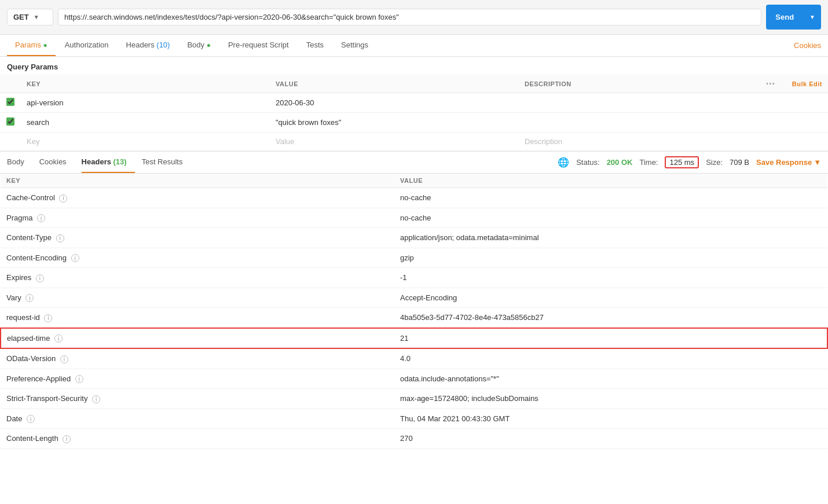 The width and height of the screenshot is (828, 504). Describe the element at coordinates (793, 17) in the screenshot. I see `send-button: Send ▼` at that location.